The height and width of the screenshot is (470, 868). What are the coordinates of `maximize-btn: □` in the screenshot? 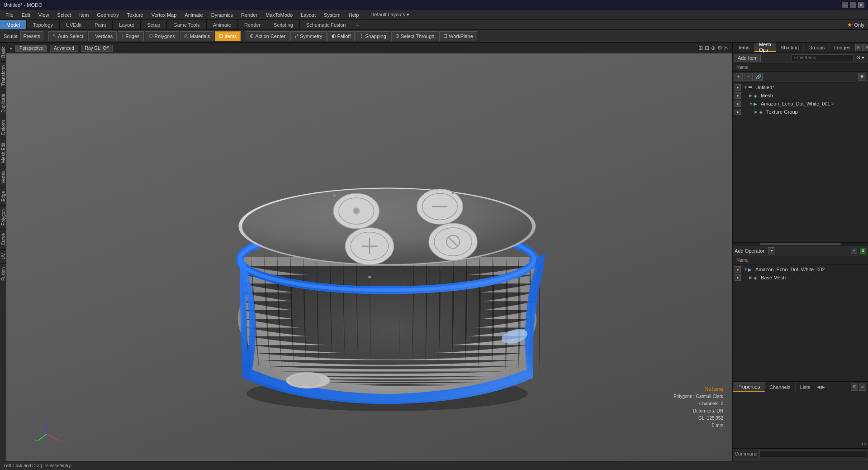 It's located at (853, 5).